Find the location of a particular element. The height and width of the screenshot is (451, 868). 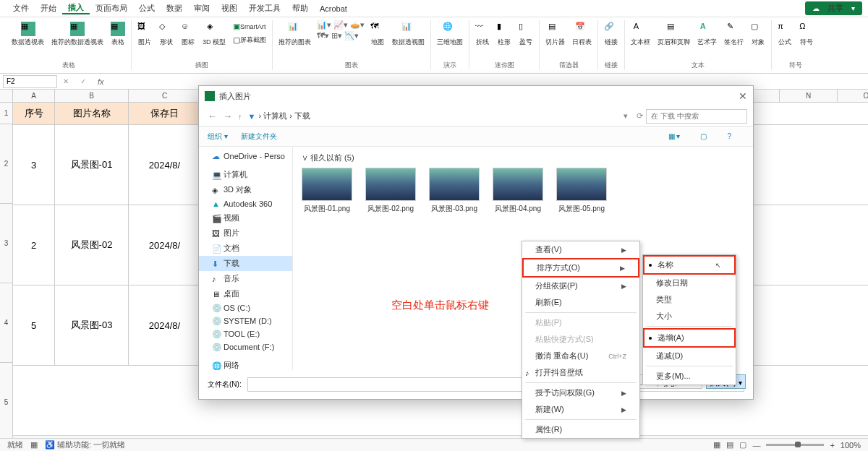

menu-dev: 开发工具 is located at coordinates (265, 9).